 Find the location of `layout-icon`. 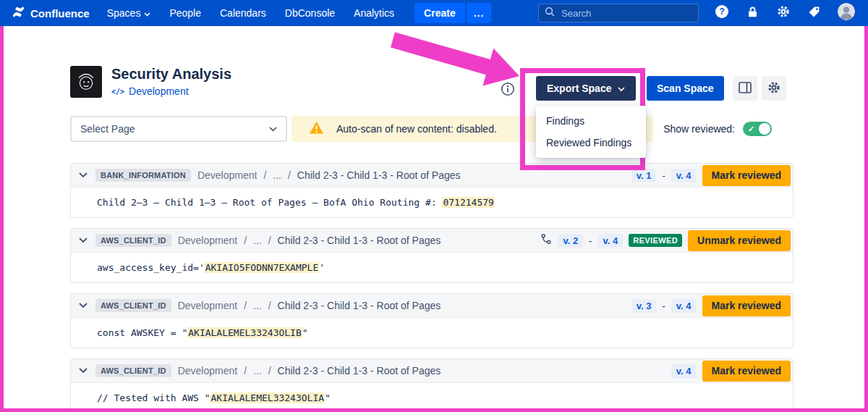

layout-icon is located at coordinates (745, 88).